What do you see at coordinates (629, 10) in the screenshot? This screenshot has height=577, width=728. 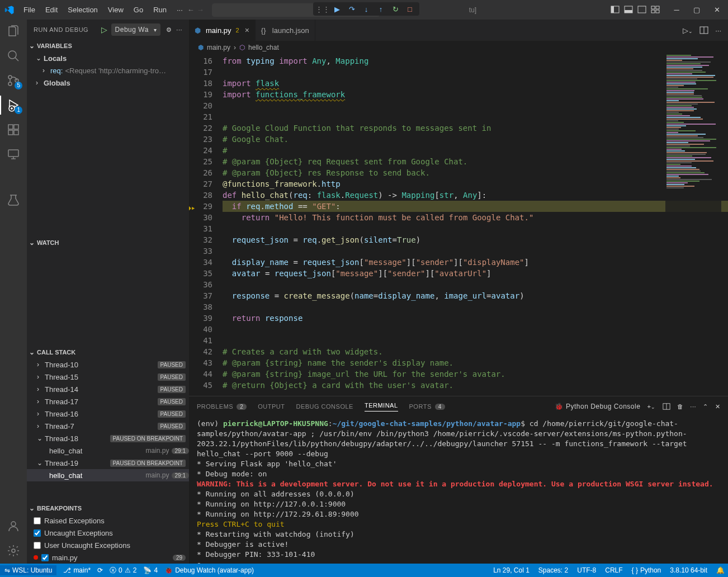 I see `toggle-panel-icon` at bounding box center [629, 10].